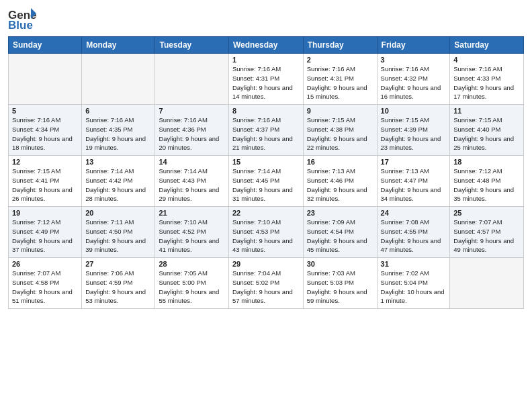  Describe the element at coordinates (182, 180) in the screenshot. I see `sunset-text: Sunset: 4:43 PM` at that location.